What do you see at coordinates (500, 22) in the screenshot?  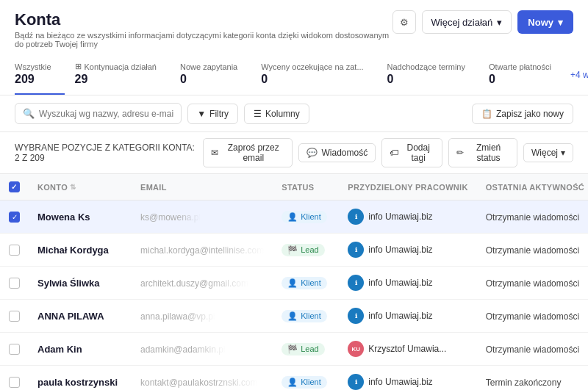 I see `chevron-down-icon: ▾` at bounding box center [500, 22].